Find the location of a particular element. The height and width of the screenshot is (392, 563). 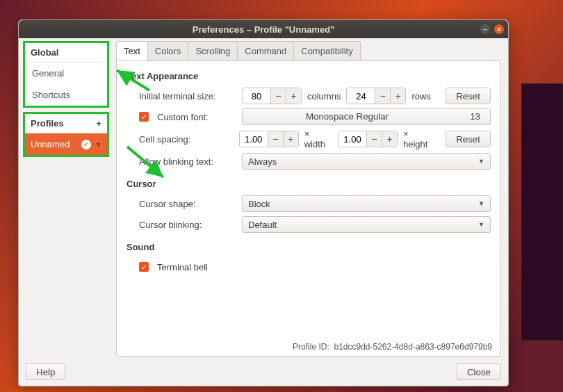

font-name: Monospace Regular is located at coordinates (348, 117).